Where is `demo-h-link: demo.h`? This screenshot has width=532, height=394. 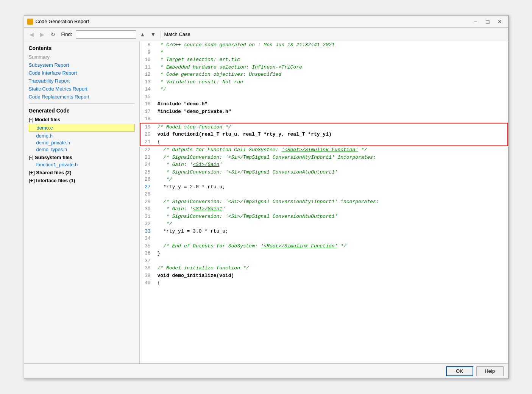
demo-h-link: demo.h is located at coordinates (45, 136).